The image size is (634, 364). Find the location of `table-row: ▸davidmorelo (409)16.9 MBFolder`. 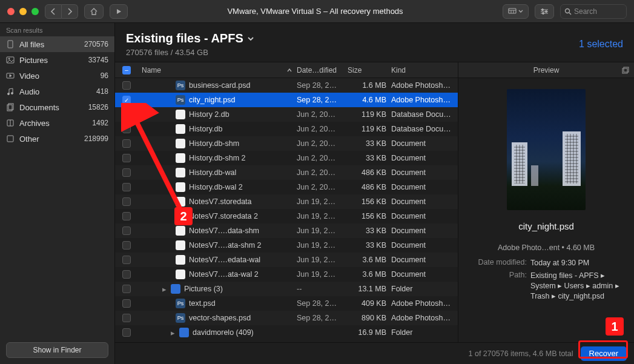

table-row: ▸davidmorelo (409)16.9 MBFolder is located at coordinates (286, 333).